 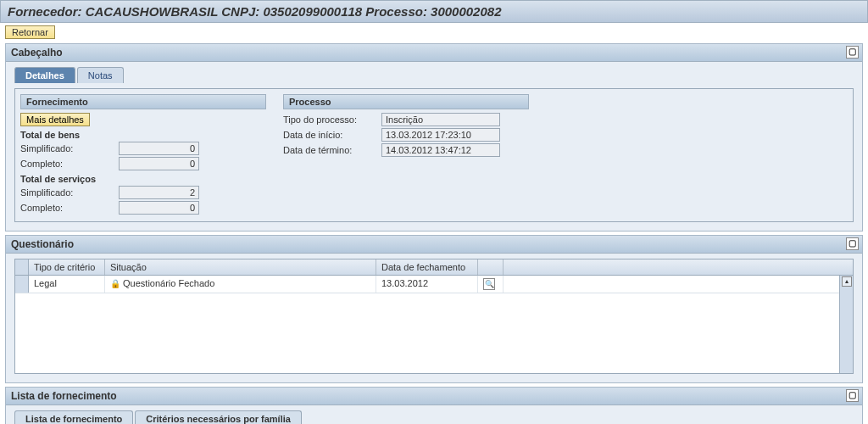 I want to click on toolbar: Retornar, so click(x=434, y=32).